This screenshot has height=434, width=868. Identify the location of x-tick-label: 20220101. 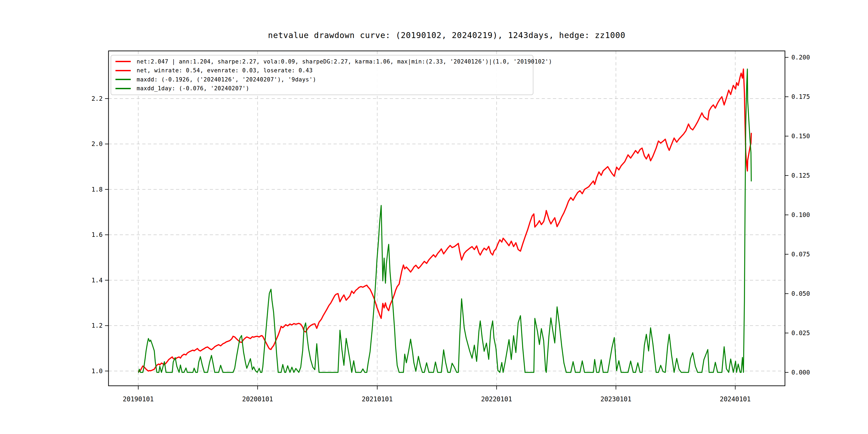
(497, 399).